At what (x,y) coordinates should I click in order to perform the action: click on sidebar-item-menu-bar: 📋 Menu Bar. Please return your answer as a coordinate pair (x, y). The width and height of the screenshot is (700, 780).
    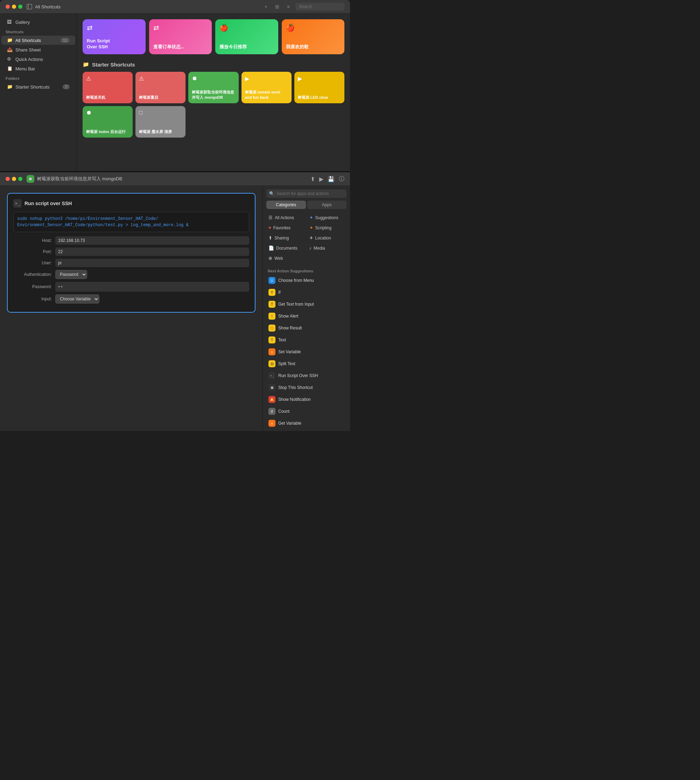
    Looking at the image, I should click on (38, 68).